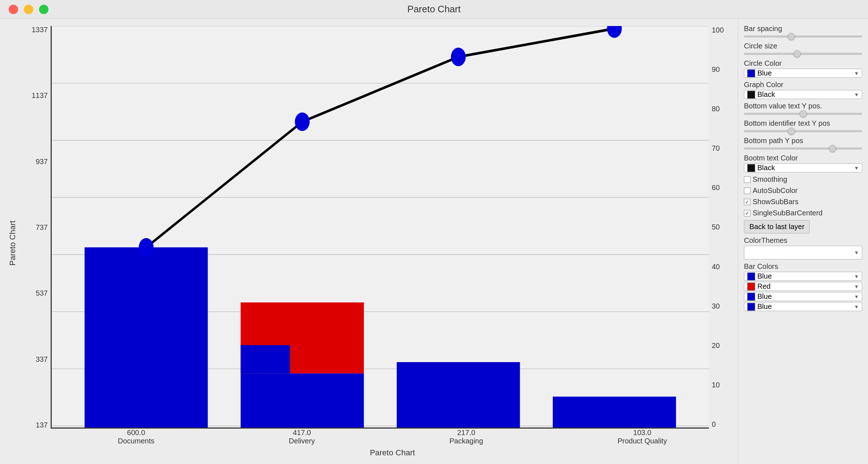 The image size is (868, 464). Describe the element at coordinates (803, 191) in the screenshot. I see `auto-sub-color-row: AutoSubColor` at that location.